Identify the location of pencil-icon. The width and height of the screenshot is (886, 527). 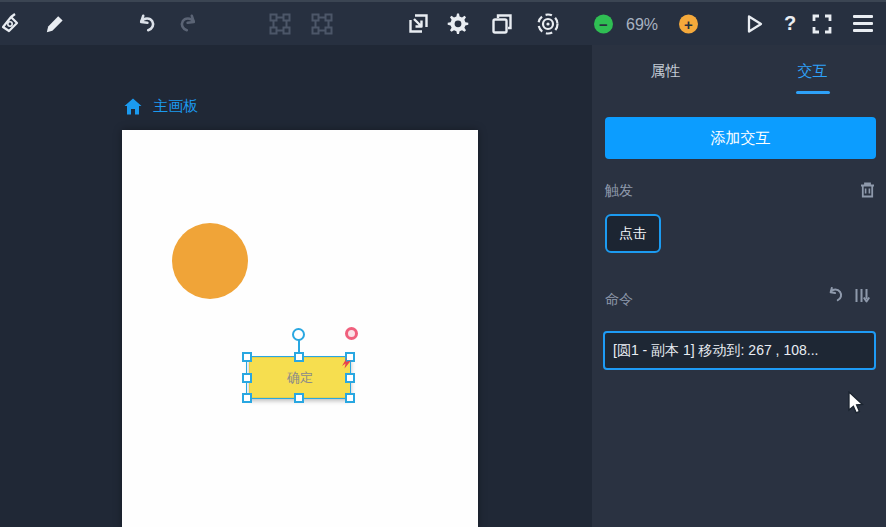
(55, 24).